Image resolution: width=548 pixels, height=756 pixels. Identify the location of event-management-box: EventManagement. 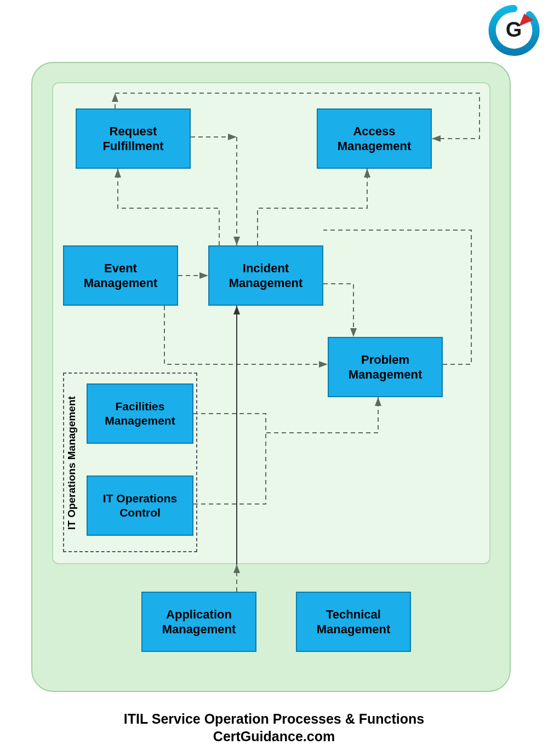
(121, 276).